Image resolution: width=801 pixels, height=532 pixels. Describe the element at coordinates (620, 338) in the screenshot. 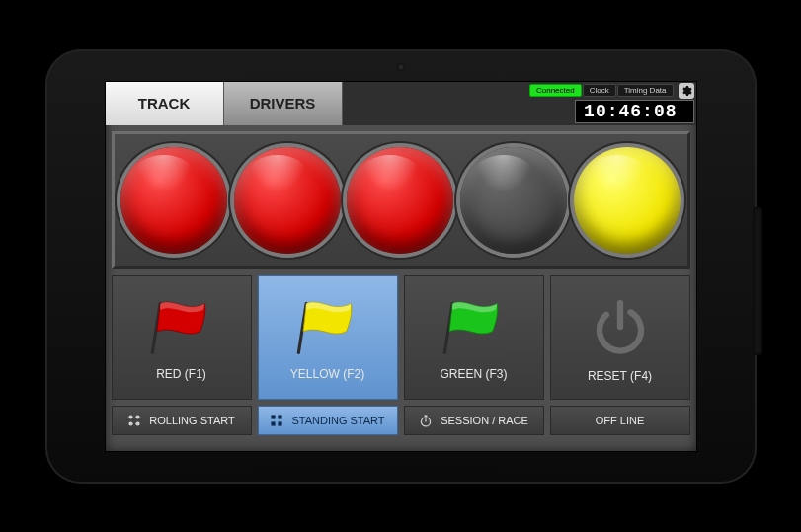

I see `reset-button: RESET (F4)` at that location.